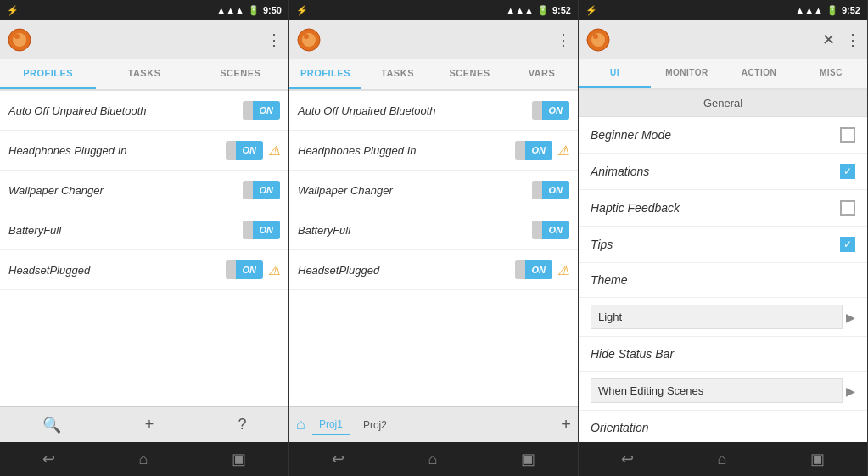 The height and width of the screenshot is (476, 868). I want to click on status-bar-1: ⚡ ▲▲▲ 🔋 9:50, so click(144, 10).